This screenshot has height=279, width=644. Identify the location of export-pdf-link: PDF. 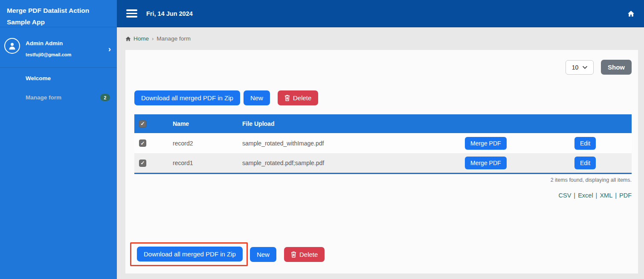
(625, 195).